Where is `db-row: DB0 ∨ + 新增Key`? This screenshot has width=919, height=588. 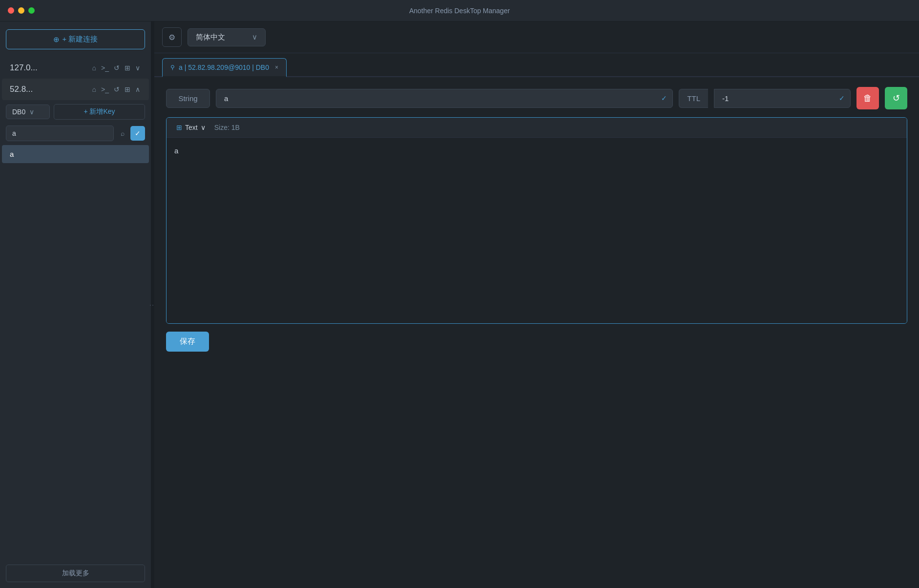
db-row: DB0 ∨ + 新增Key is located at coordinates (75, 112).